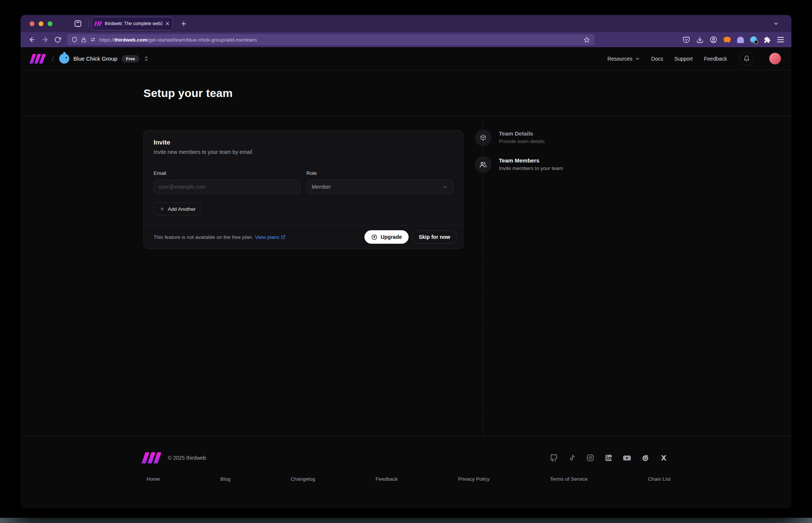 The image size is (812, 523). Describe the element at coordinates (406, 59) in the screenshot. I see `site-header: / Blue Chick Group Free Resources Docs S…` at that location.